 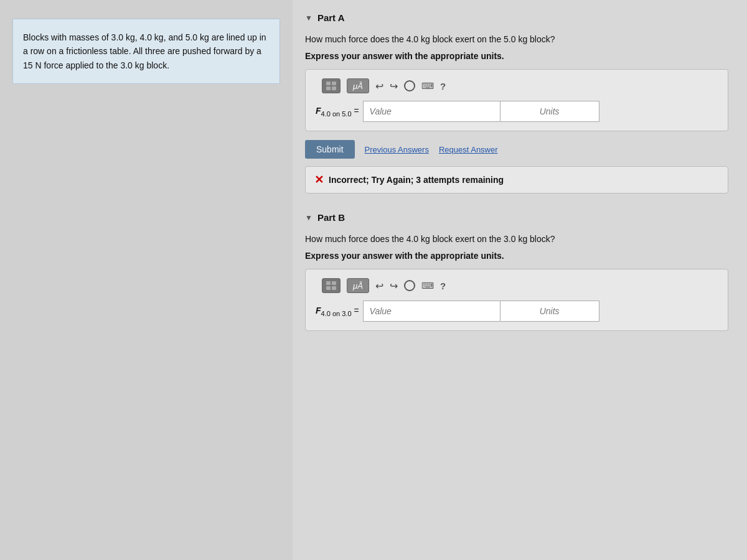 I want to click on keyboard-icon: ⌨, so click(x=428, y=86).